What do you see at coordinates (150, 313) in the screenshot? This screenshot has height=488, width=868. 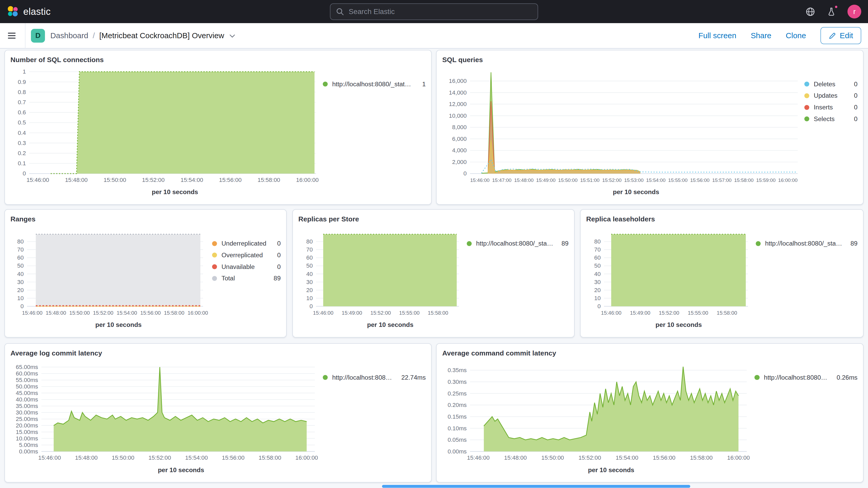 I see `svg-text: 15:56:00` at bounding box center [150, 313].